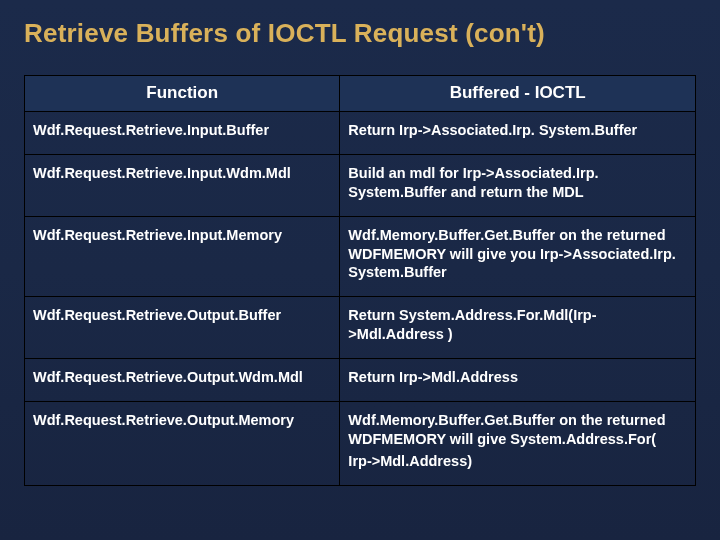 The height and width of the screenshot is (540, 720). What do you see at coordinates (360, 256) in the screenshot?
I see `table-row: Wdf.Request.Retrieve.Input.MemoryWdf.Mem…` at bounding box center [360, 256].